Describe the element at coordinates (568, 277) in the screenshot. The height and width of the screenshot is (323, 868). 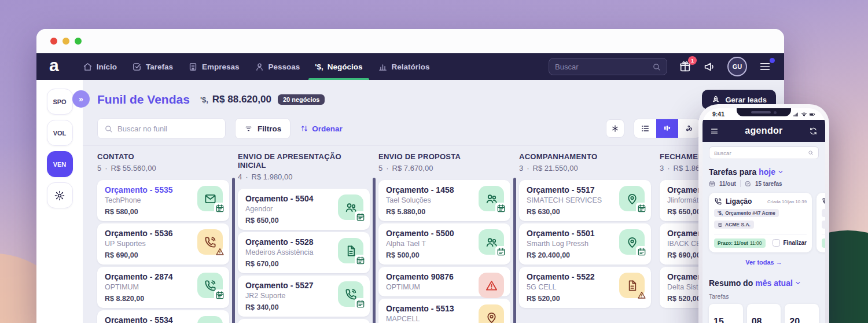
I see `deal-title: Orçamento - 5522` at that location.